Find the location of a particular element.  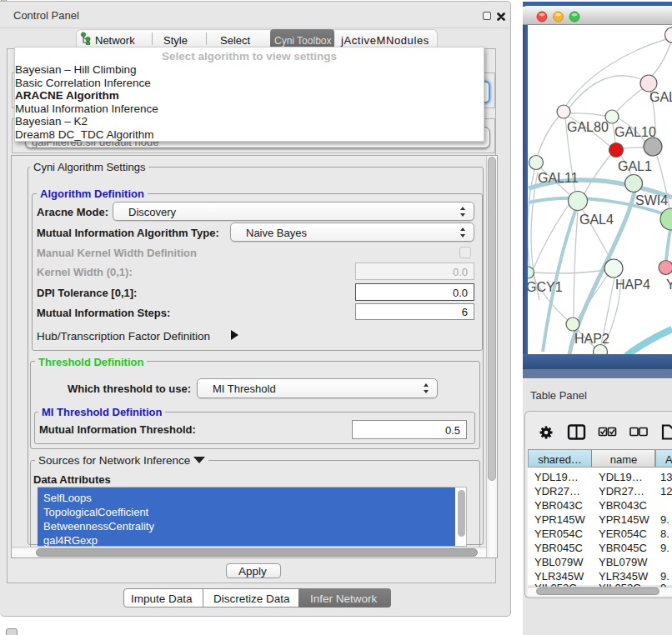

svg-text: GAL11 is located at coordinates (559, 178).